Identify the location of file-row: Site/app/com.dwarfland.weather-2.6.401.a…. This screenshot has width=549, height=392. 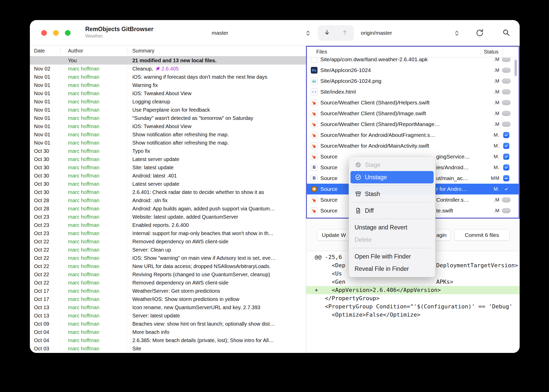
(413, 61).